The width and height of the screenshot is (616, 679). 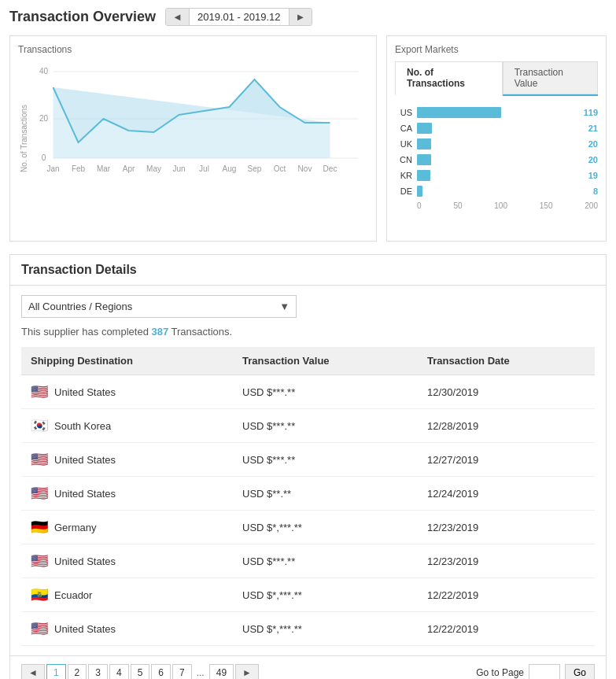 What do you see at coordinates (205, 168) in the screenshot?
I see `svg-text: Jul` at bounding box center [205, 168].